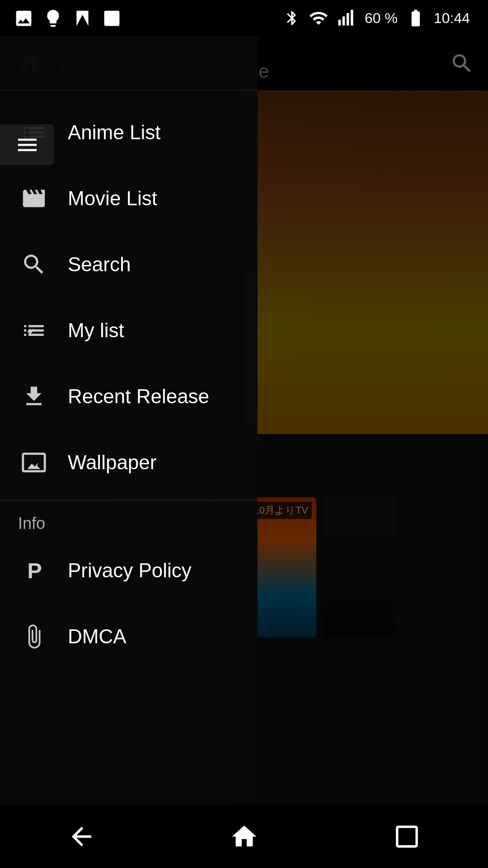 This screenshot has height=868, width=488. Describe the element at coordinates (244, 836) in the screenshot. I see `bottom-nav` at that location.